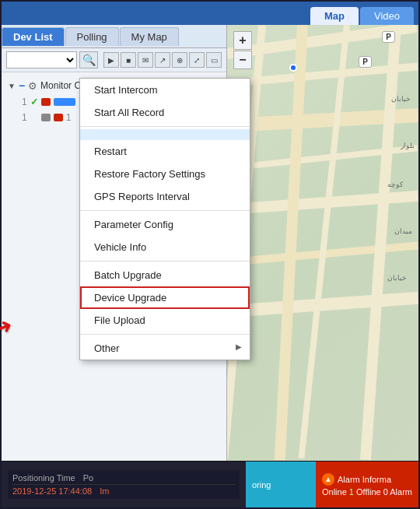 The height and width of the screenshot is (509, 420). I want to click on offline-count: 0, so click(386, 492).